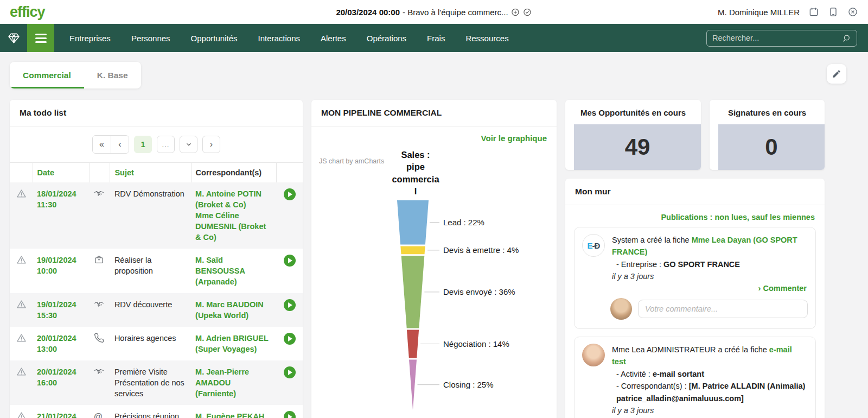  I want to click on nav-item-opportunites: Opportunités, so click(214, 38).